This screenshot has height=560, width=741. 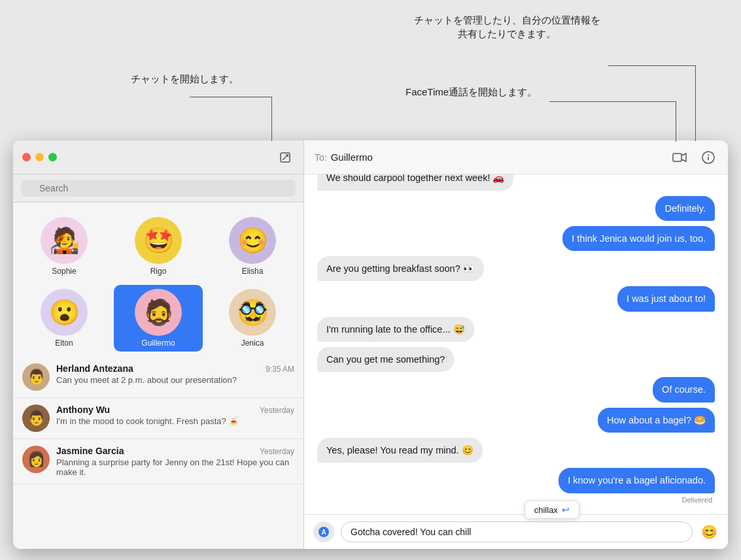 I want to click on close-button, so click(x=26, y=157).